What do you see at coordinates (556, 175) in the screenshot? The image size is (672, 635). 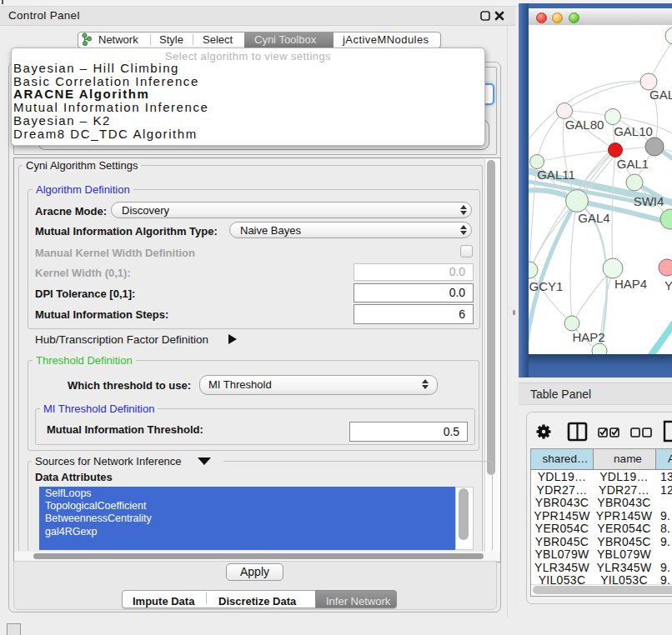 I see `svg-text: GAL11` at bounding box center [556, 175].